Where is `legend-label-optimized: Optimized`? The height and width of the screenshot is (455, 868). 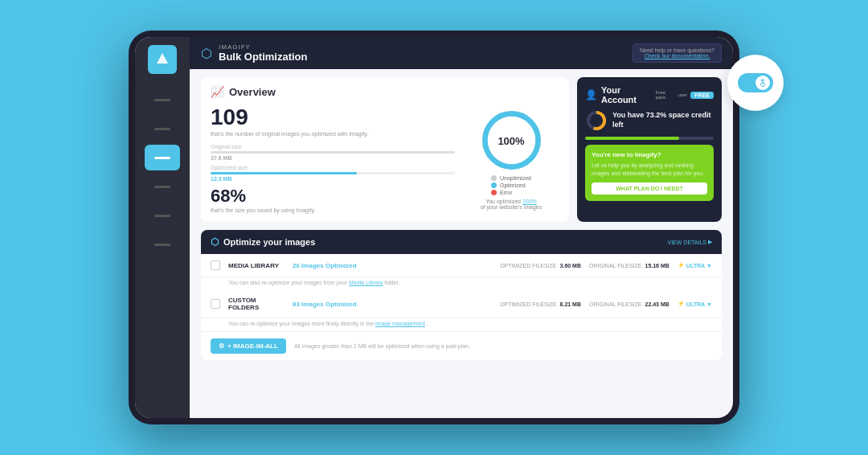 legend-label-optimized: Optimized is located at coordinates (513, 185).